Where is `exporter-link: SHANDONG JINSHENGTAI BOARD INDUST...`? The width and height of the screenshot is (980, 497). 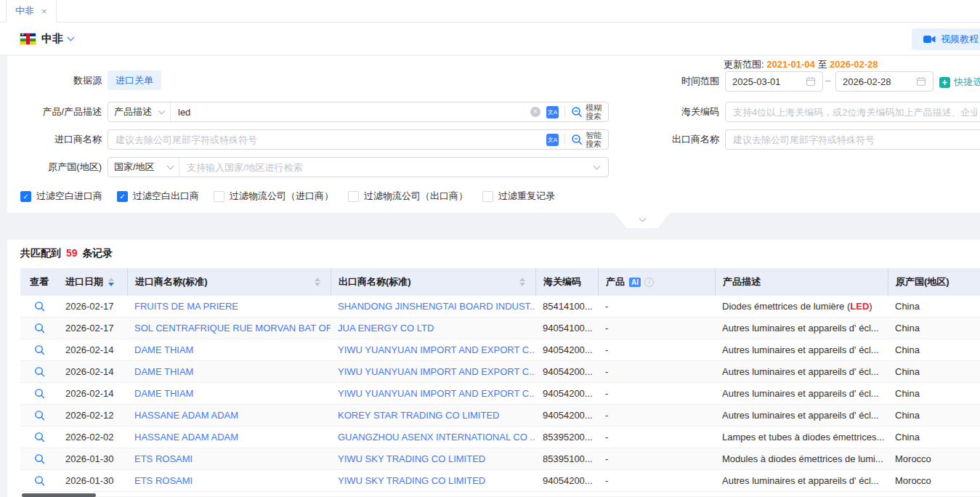
exporter-link: SHANDONG JINSHENGTAI BOARD INDUST... is located at coordinates (437, 307).